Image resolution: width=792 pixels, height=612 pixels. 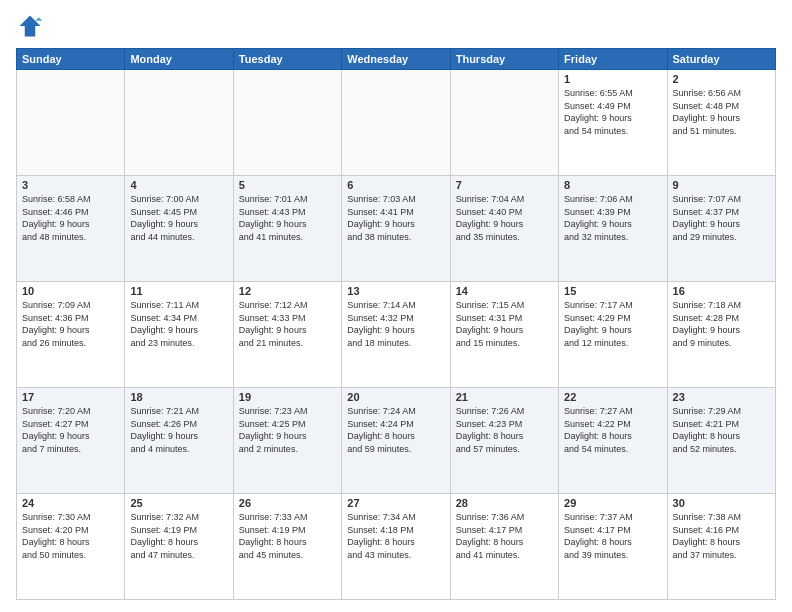 What do you see at coordinates (396, 335) in the screenshot?
I see `calendar-cell: 13Sunrise: 7:14 AM Sunset: 4:32 PM Dayli…` at bounding box center [396, 335].